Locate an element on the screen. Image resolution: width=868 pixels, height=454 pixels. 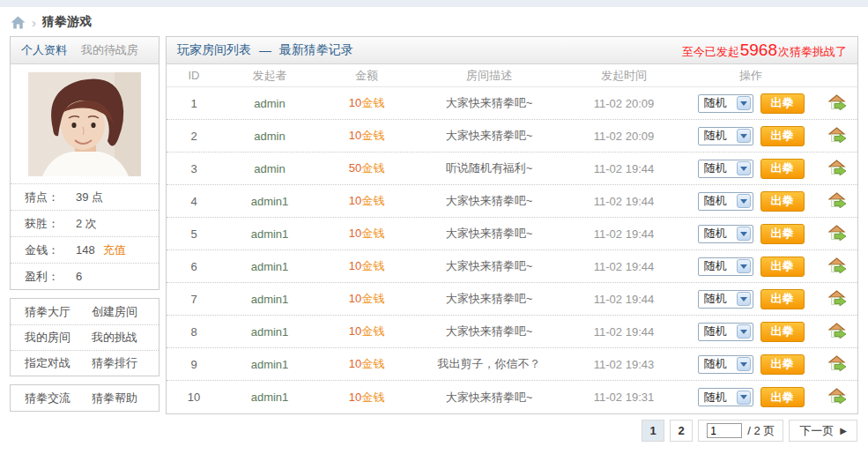
menu-link-designated-battle: 指定对战 is located at coordinates (58, 363).